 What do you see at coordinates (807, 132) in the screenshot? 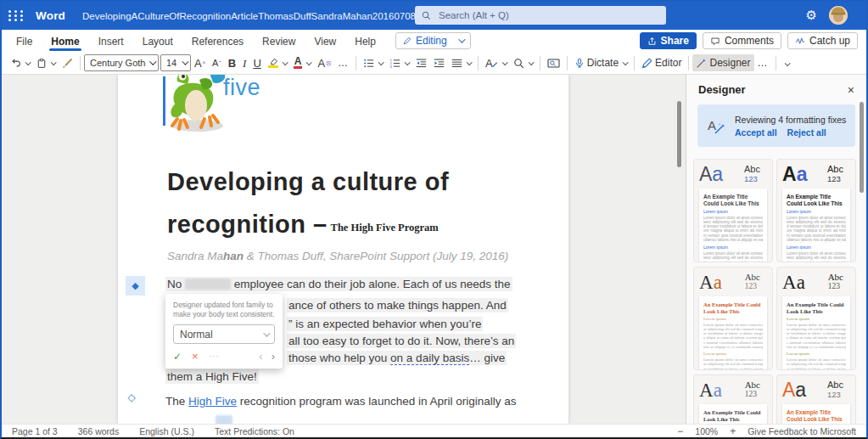
I see `reject-all-button: Reject all` at bounding box center [807, 132].